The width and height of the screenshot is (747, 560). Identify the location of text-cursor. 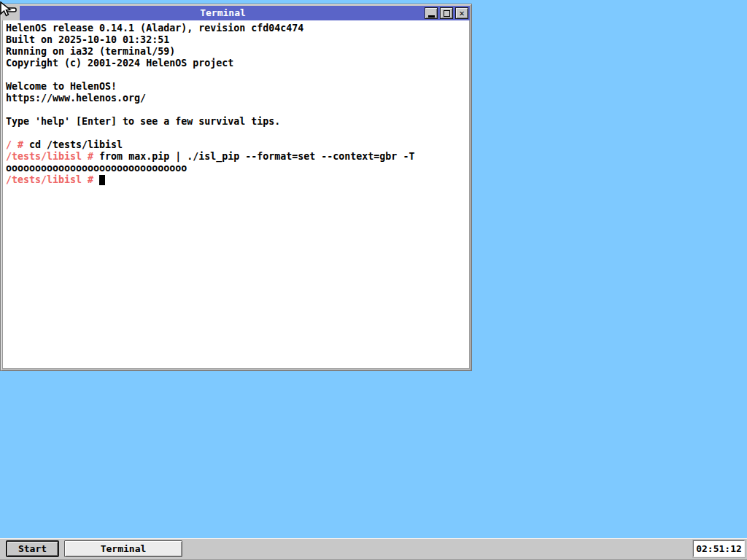
(102, 180).